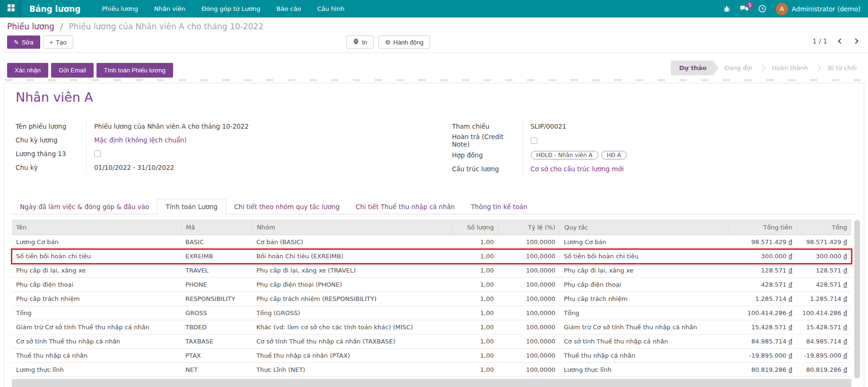 This screenshot has width=868, height=387. What do you see at coordinates (431, 299) in the screenshot?
I see `table-row-responsibility: Phụ cấp trách nhiệmRESPONSIBILITYPhụ cấp…` at bounding box center [431, 299].